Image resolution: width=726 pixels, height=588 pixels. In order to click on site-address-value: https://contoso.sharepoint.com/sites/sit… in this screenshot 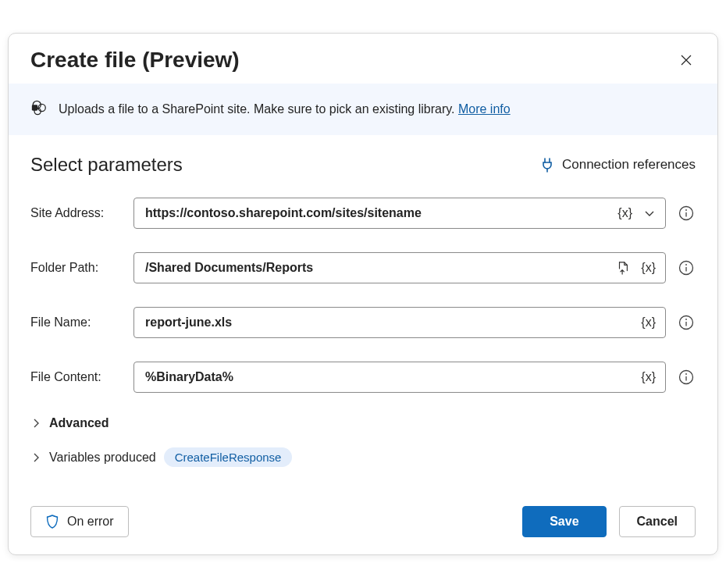, I will do `click(381, 213)`.